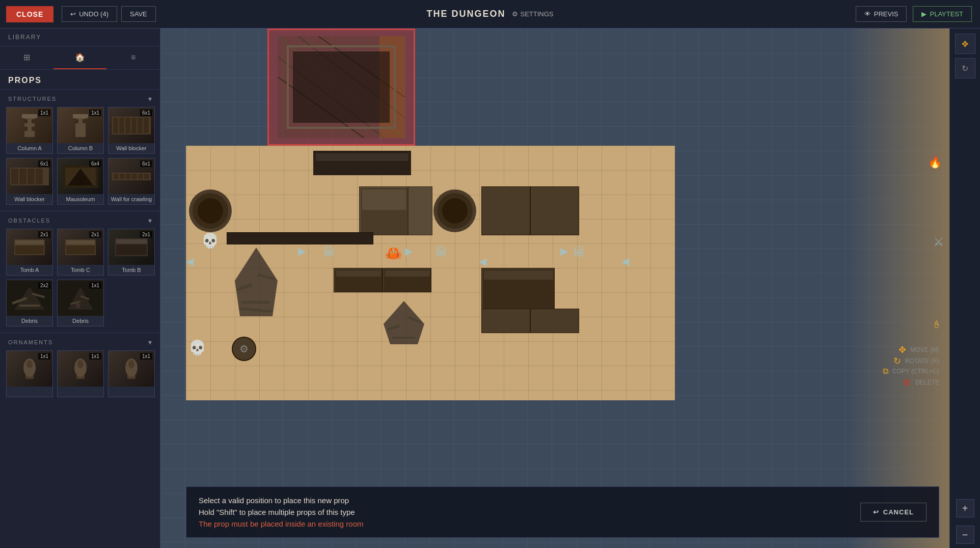 The image size is (980, 548). Describe the element at coordinates (965, 508) in the screenshot. I see `zoom-plus-button: +` at that location.